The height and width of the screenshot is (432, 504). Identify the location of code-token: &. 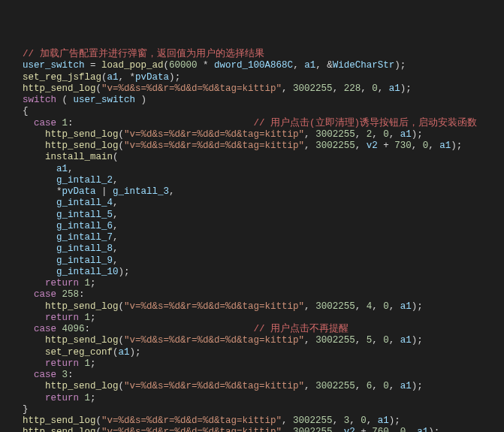
(330, 65).